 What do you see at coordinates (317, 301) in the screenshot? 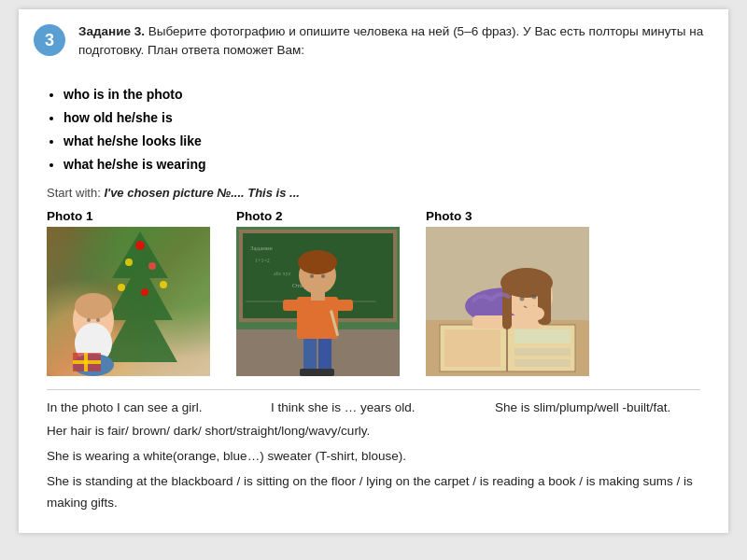
I see `photo-2-svg: Задание 1+1=2 abc xyz Ответ` at bounding box center [317, 301].